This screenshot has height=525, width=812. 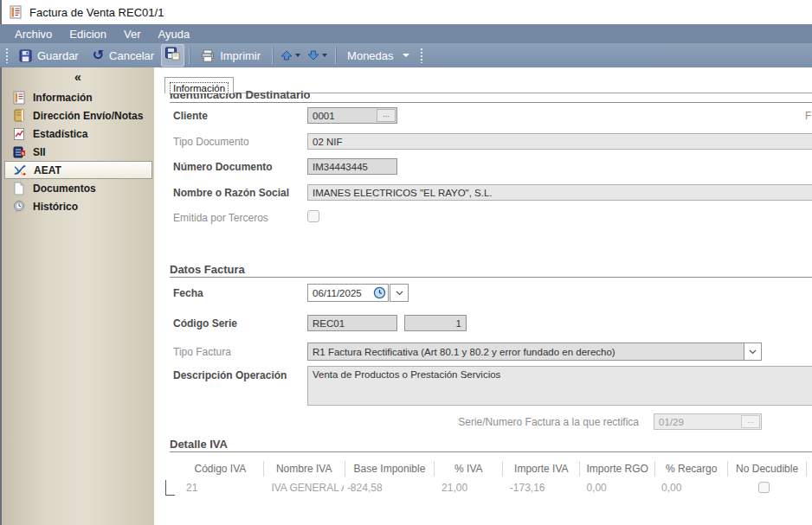 I want to click on sidebar-item-sii: s SII, so click(x=78, y=152).